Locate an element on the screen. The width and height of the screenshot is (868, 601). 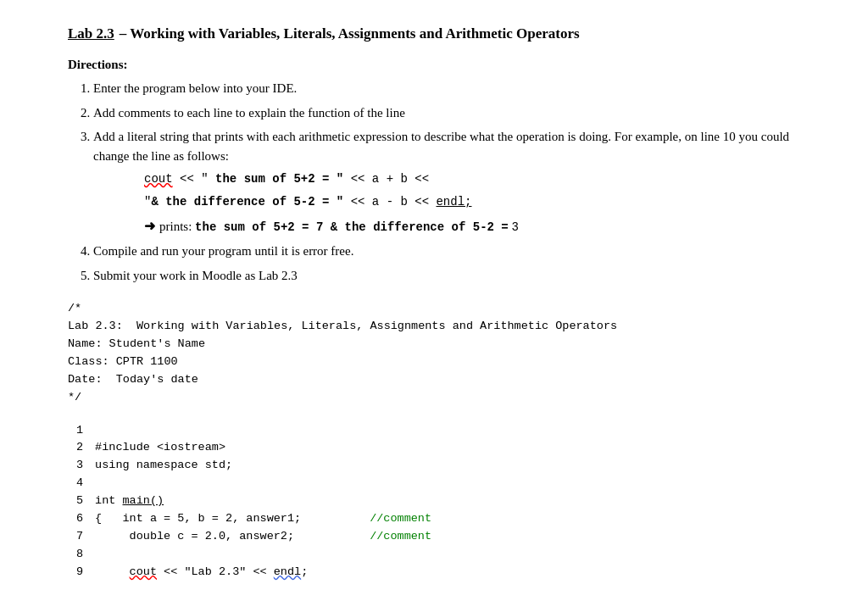
comment-line-5: */ is located at coordinates (442, 398).